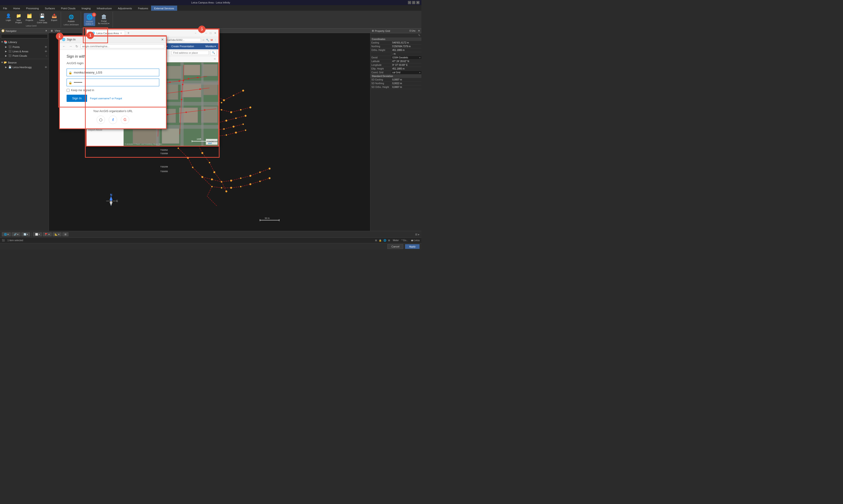  I want to click on tab-infrastructure: Infrastructure, so click(104, 8).